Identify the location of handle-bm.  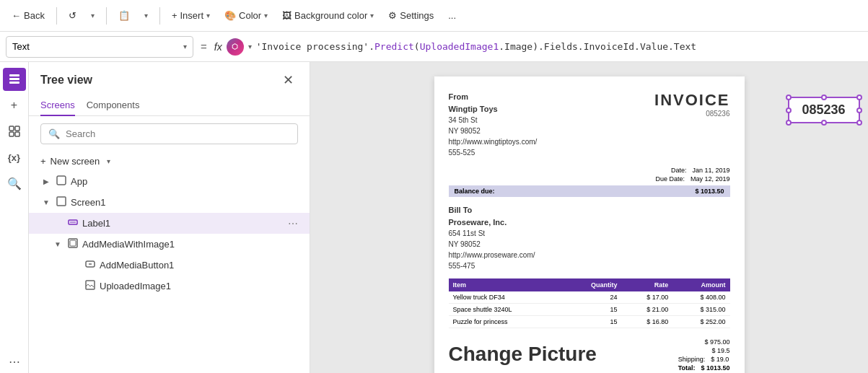
(824, 123).